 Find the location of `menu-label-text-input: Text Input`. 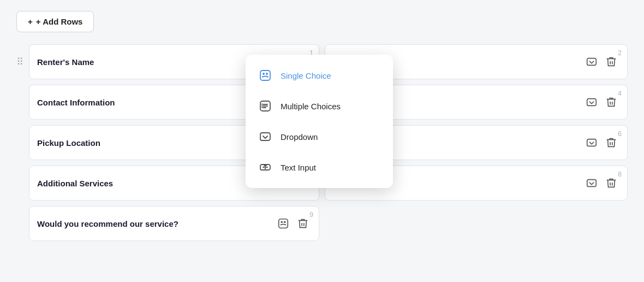

menu-label-text-input: Text Input is located at coordinates (298, 167).